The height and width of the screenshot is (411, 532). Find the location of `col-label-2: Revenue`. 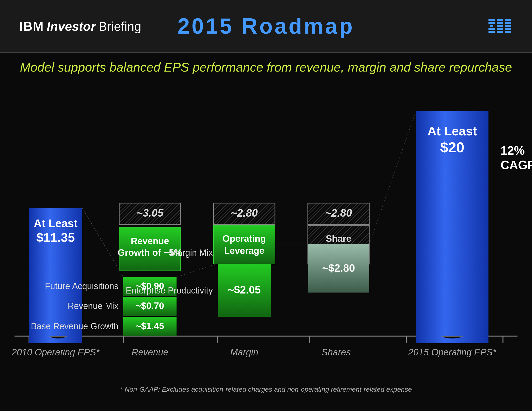

col-label-2: Revenue is located at coordinates (150, 352).